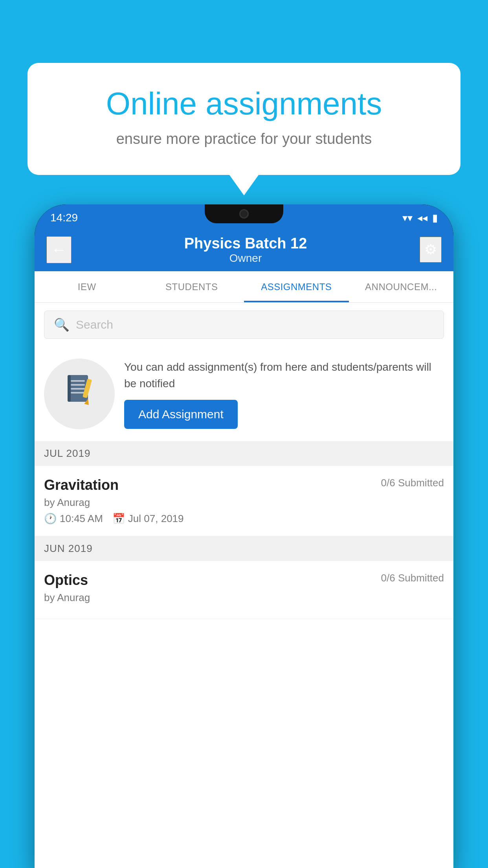 This screenshot has width=488, height=868. Describe the element at coordinates (244, 325) in the screenshot. I see `search-bar-container: 🔍 Search` at that location.